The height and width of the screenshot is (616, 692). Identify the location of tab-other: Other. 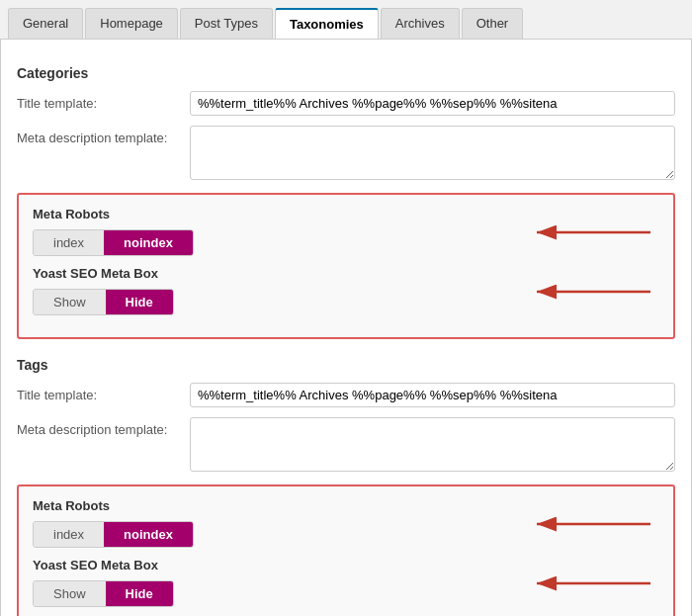
(492, 24).